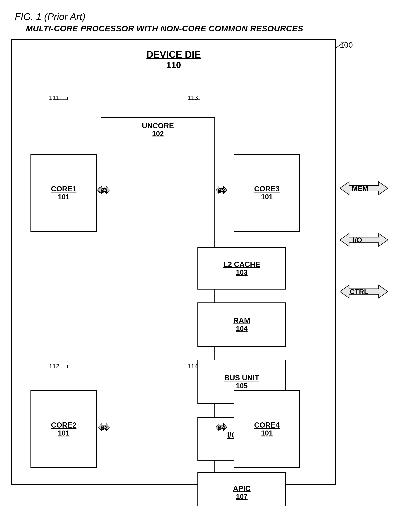  What do you see at coordinates (158, 126) in the screenshot?
I see `uncore-text: UNCORE` at bounding box center [158, 126].